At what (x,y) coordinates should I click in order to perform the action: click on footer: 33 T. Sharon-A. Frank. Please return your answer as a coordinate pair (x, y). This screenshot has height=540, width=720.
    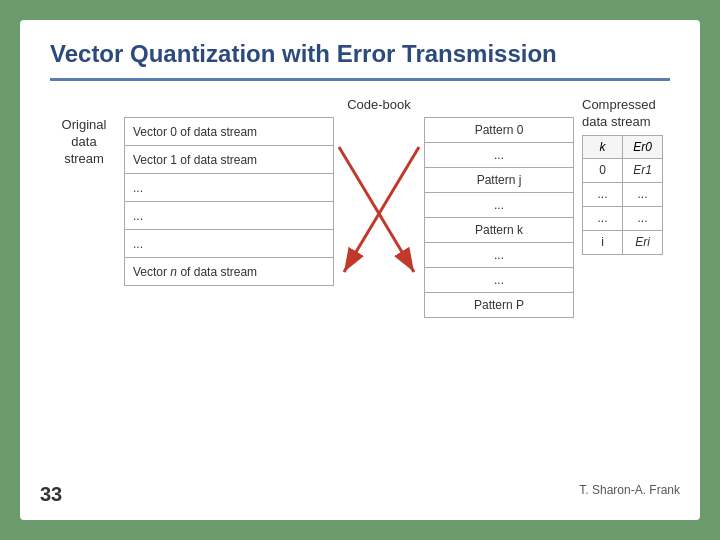
    Looking at the image, I should click on (360, 494).